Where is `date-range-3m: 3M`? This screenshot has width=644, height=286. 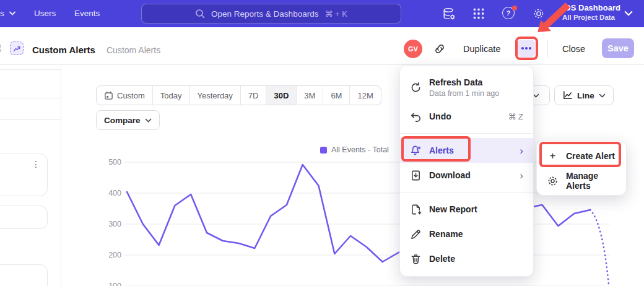
date-range-3m: 3M is located at coordinates (310, 95).